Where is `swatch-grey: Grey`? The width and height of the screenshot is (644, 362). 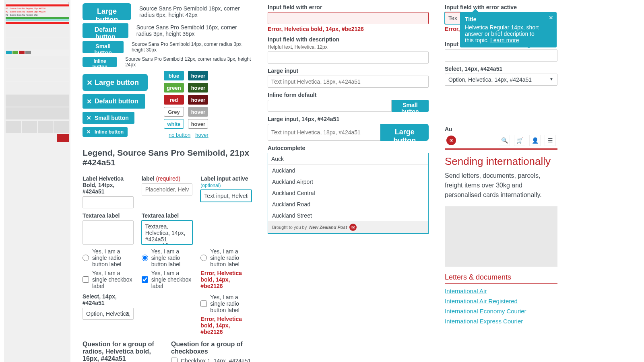 swatch-grey: Grey is located at coordinates (174, 112).